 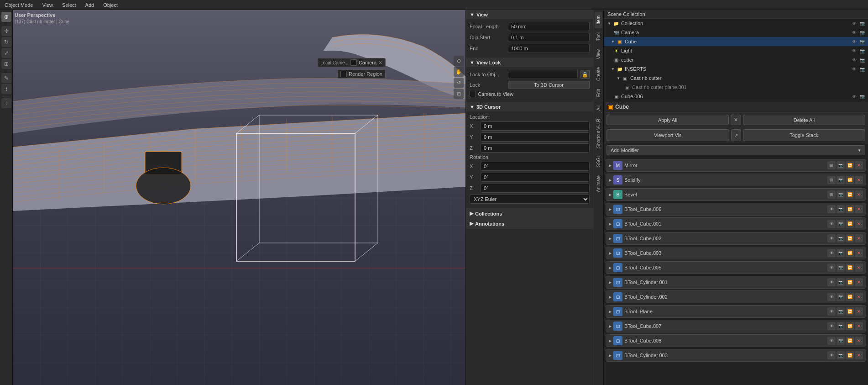 What do you see at coordinates (529, 107) in the screenshot?
I see `cursor-section-header: ▼ 3D Cursor` at bounding box center [529, 107].